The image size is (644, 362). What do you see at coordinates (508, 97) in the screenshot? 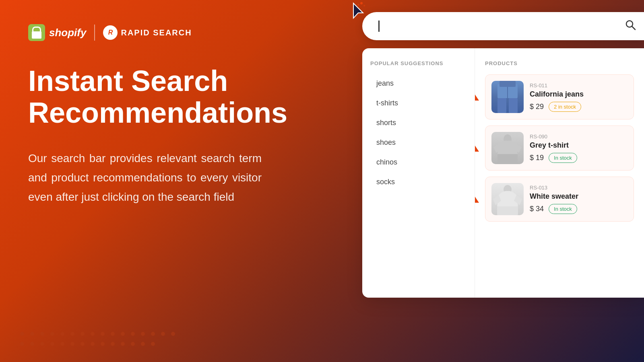
I see `product-image-jeans` at bounding box center [508, 97].